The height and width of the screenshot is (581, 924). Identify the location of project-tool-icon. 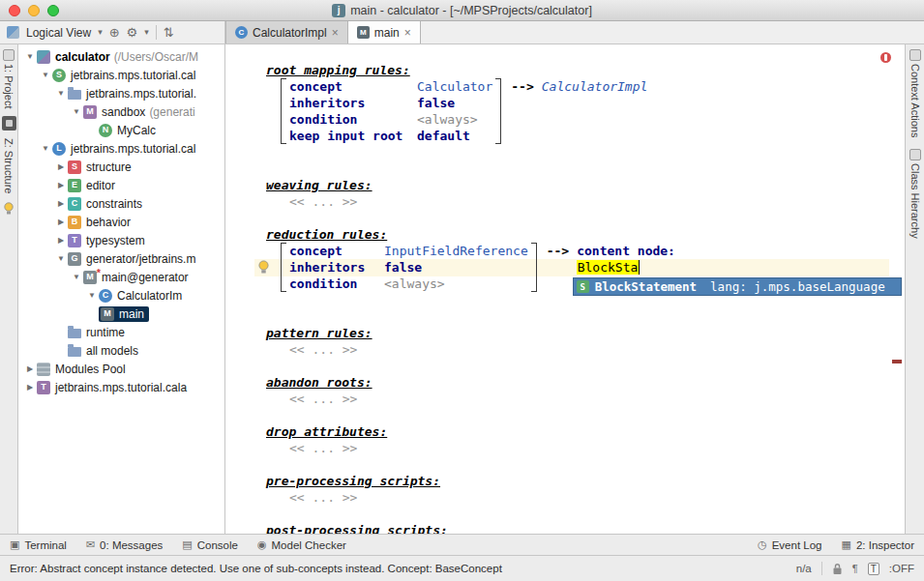
(9, 55).